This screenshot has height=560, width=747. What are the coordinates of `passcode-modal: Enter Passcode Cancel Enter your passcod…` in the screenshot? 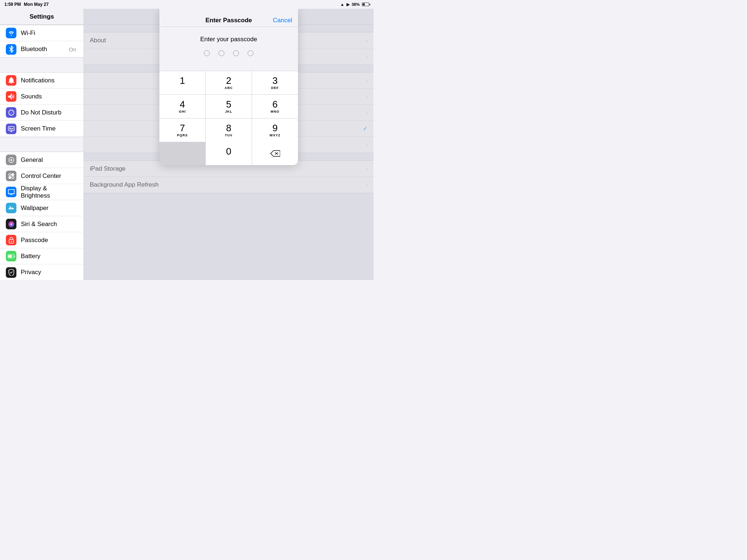 It's located at (229, 87).